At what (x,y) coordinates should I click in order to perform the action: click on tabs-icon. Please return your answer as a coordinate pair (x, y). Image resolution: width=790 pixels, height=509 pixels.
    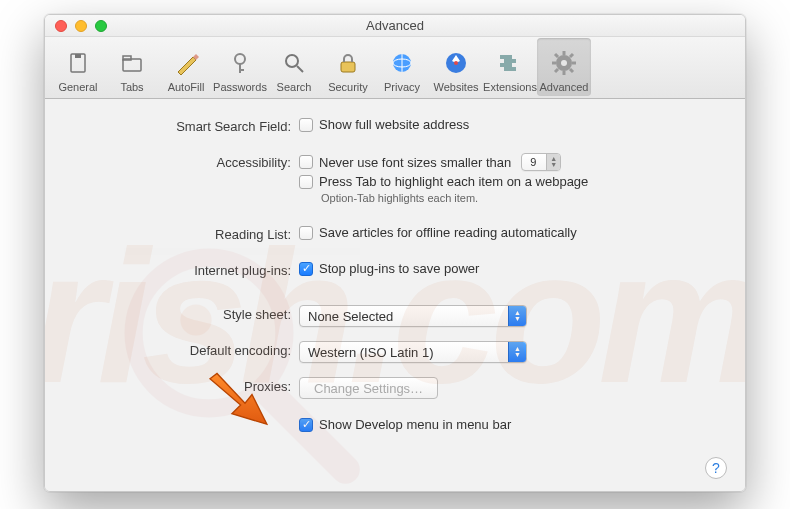
    Looking at the image, I should click on (132, 63).